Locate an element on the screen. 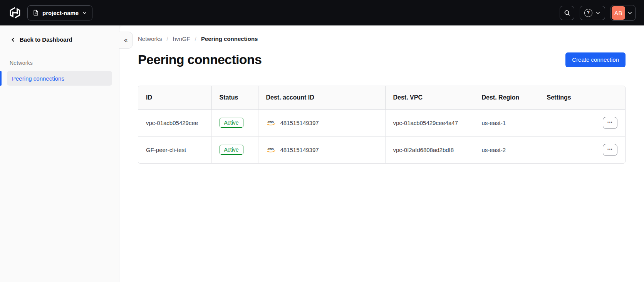  cell-vpc: vpc-0f2afd6808ad2bdf8 is located at coordinates (429, 150).